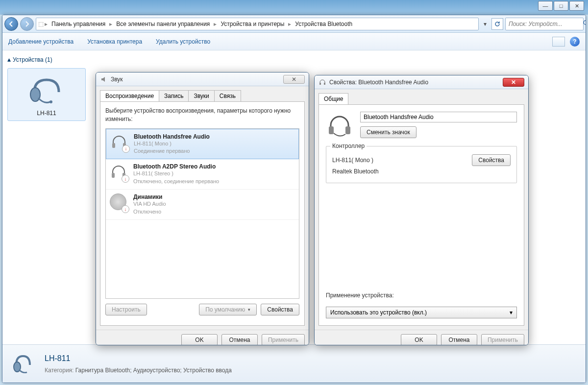 This screenshot has width=588, height=385. What do you see at coordinates (561, 6) in the screenshot?
I see `window-maximize-button: □` at bounding box center [561, 6].